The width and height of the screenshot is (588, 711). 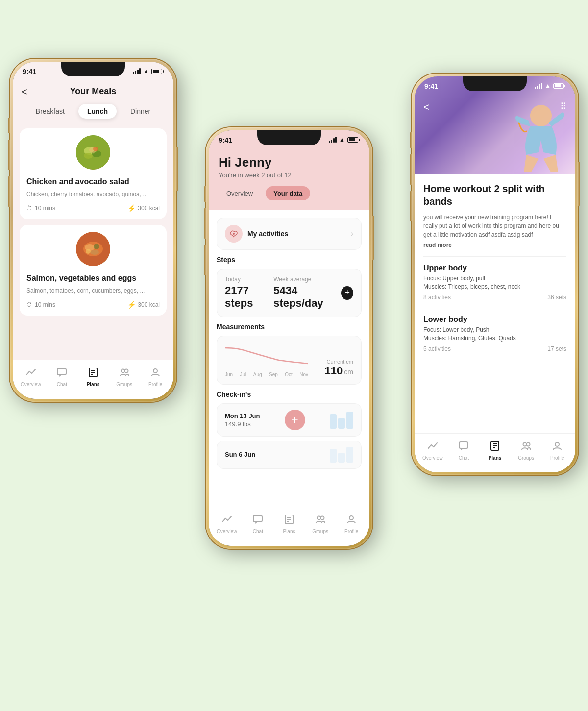 I want to click on side-btn-power, so click(x=177, y=169).